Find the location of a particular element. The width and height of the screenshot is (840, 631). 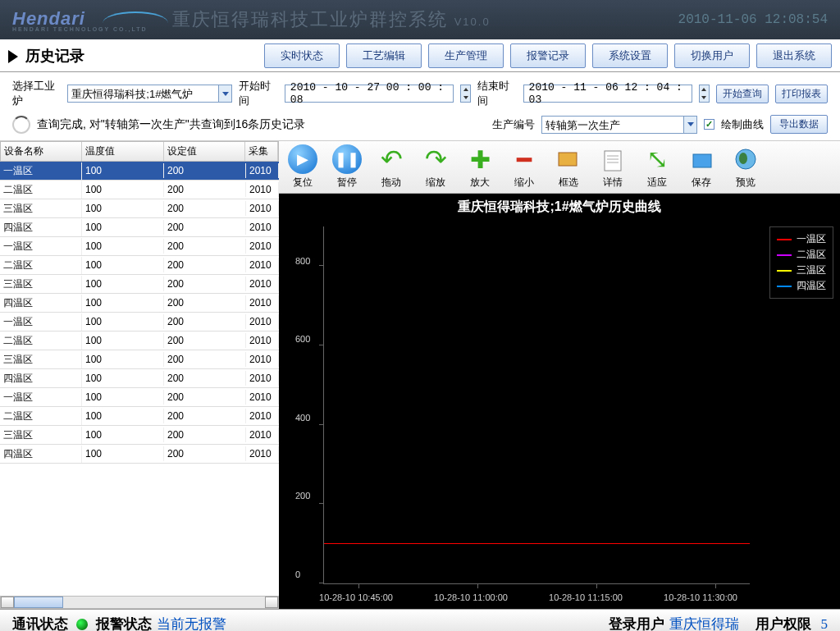

nav-switchuser-button: 切换用户 is located at coordinates (712, 56).